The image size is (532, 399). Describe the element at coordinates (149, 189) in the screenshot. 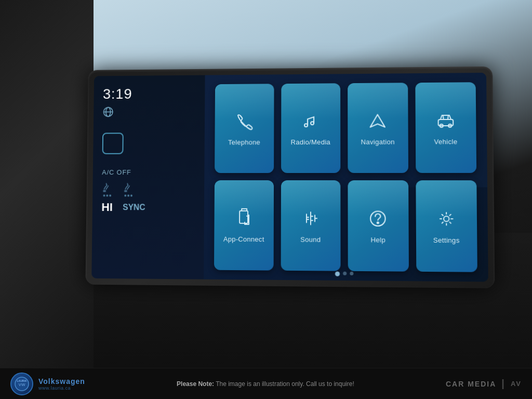

I see `climate-icons` at that location.